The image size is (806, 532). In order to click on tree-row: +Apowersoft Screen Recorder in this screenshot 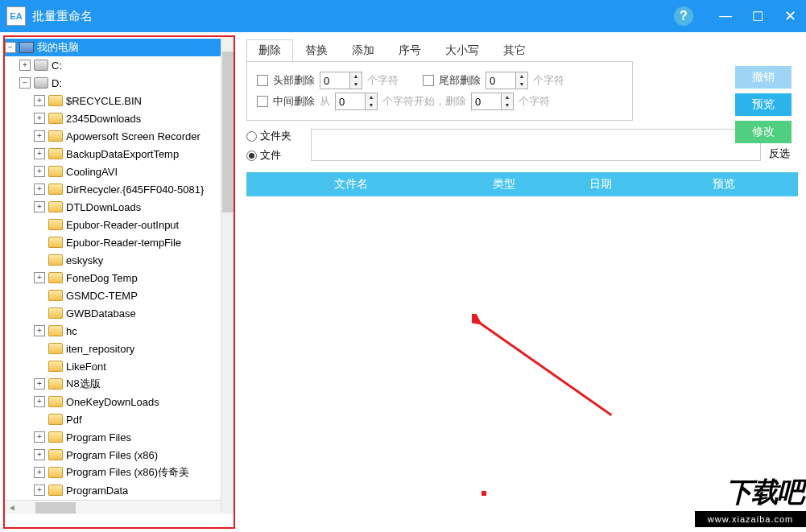, I will do `click(119, 136)`.